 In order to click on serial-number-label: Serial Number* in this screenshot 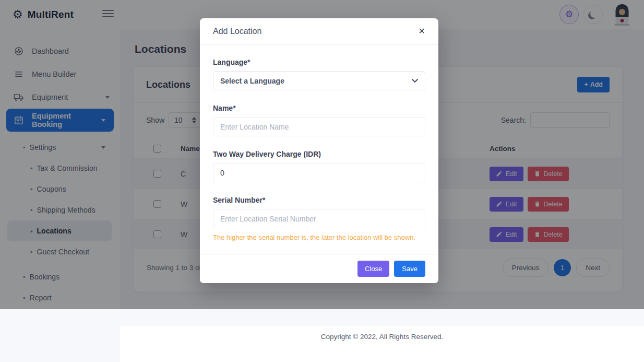, I will do `click(319, 200)`.